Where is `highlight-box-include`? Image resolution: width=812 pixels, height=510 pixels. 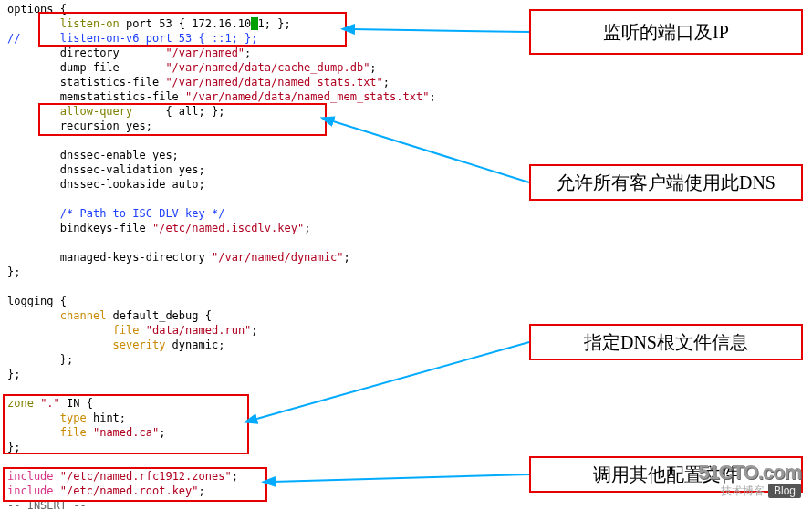 highlight-box-include is located at coordinates (135, 484).